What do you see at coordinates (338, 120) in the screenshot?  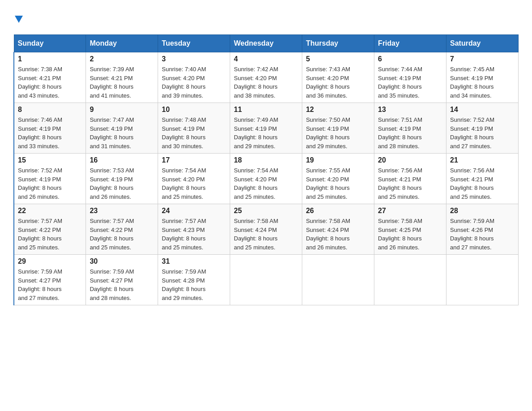 I see `sunrise-text: Sunrise: 7:50 AM` at bounding box center [338, 120].